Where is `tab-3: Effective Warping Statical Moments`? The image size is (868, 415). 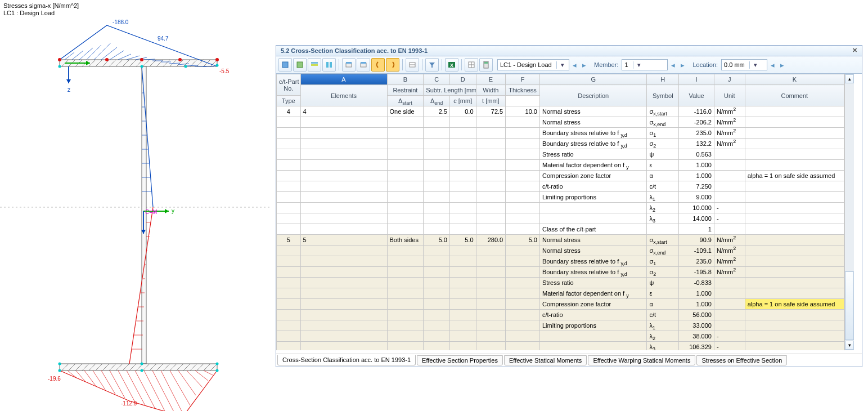 tab-3: Effective Warping Statical Moments is located at coordinates (641, 360).